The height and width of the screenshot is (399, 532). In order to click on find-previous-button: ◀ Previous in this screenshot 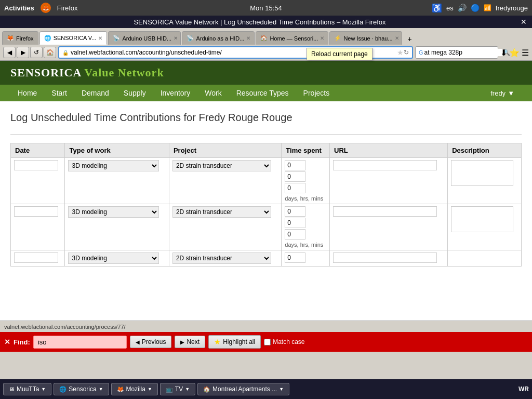, I will do `click(151, 342)`.